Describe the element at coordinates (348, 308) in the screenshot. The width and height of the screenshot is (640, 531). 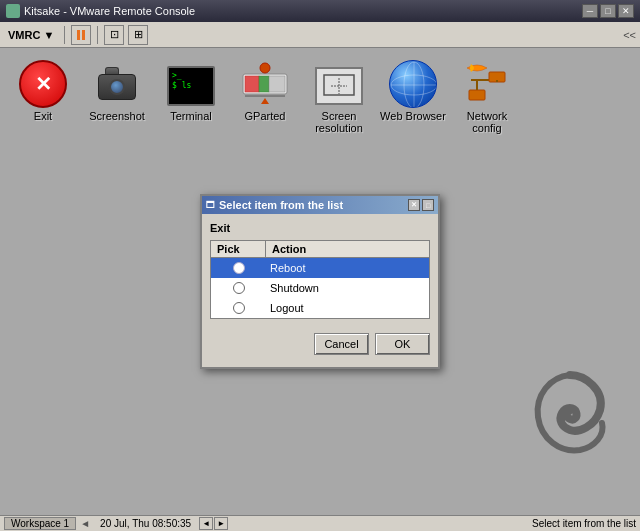
I see `logout-label: Logout` at that location.